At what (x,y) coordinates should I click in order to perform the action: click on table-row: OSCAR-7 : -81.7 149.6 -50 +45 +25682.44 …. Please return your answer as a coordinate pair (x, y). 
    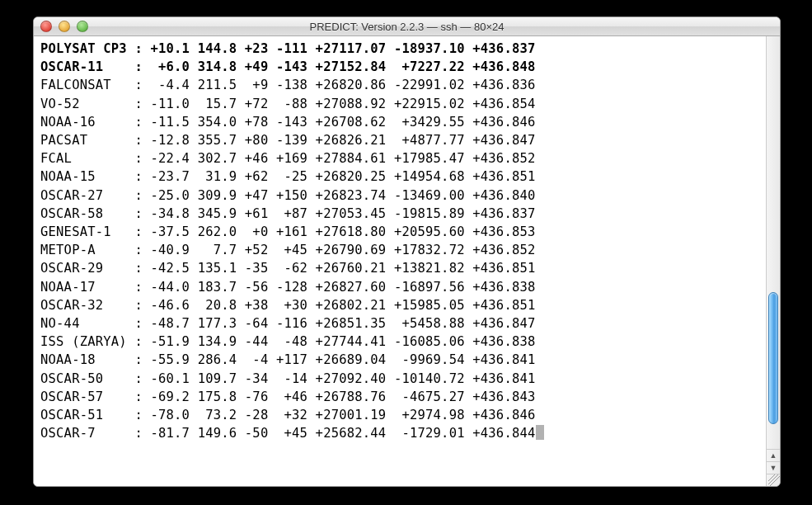
    Looking at the image, I should click on (402, 433).